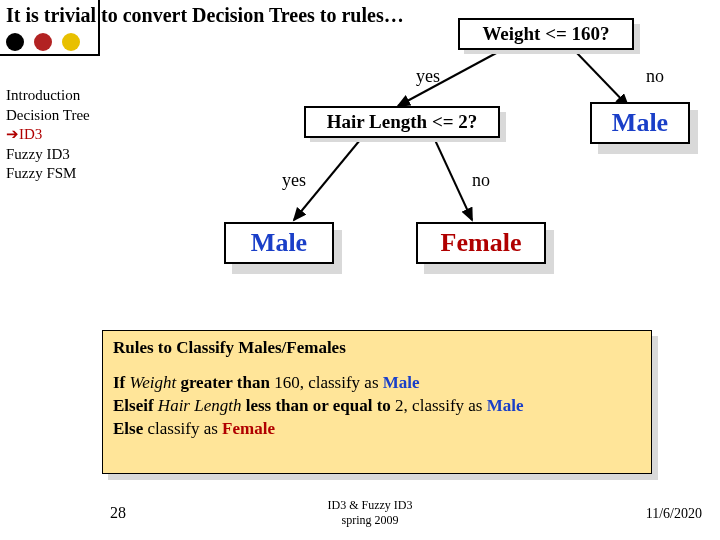 The image size is (720, 540). What do you see at coordinates (294, 180) in the screenshot?
I see `edge-left-yes: yes` at bounding box center [294, 180].